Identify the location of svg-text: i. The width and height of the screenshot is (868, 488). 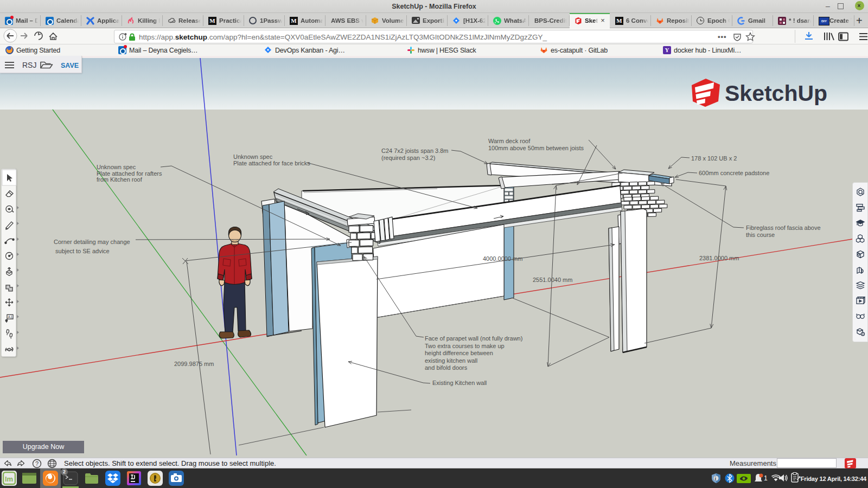
(716, 479).